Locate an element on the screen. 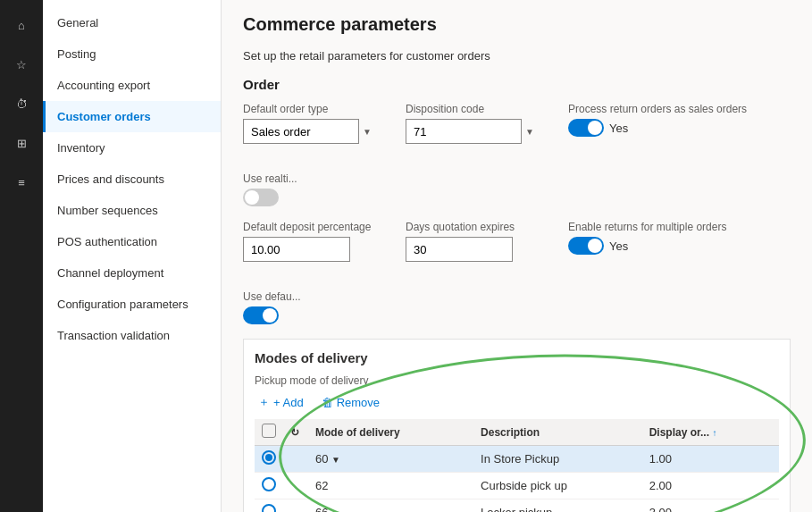 Image resolution: width=812 pixels, height=512 pixels. use-realtime-toggle is located at coordinates (261, 197).